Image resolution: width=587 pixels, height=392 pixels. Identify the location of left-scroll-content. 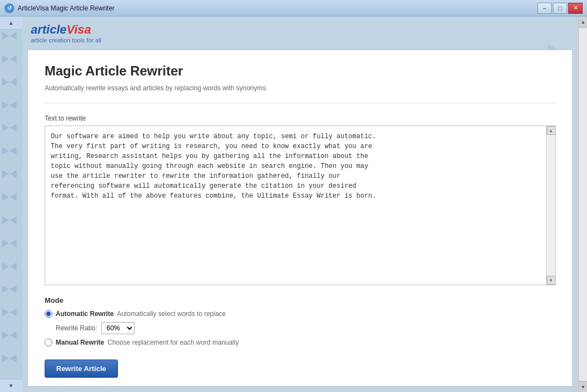
(11, 204).